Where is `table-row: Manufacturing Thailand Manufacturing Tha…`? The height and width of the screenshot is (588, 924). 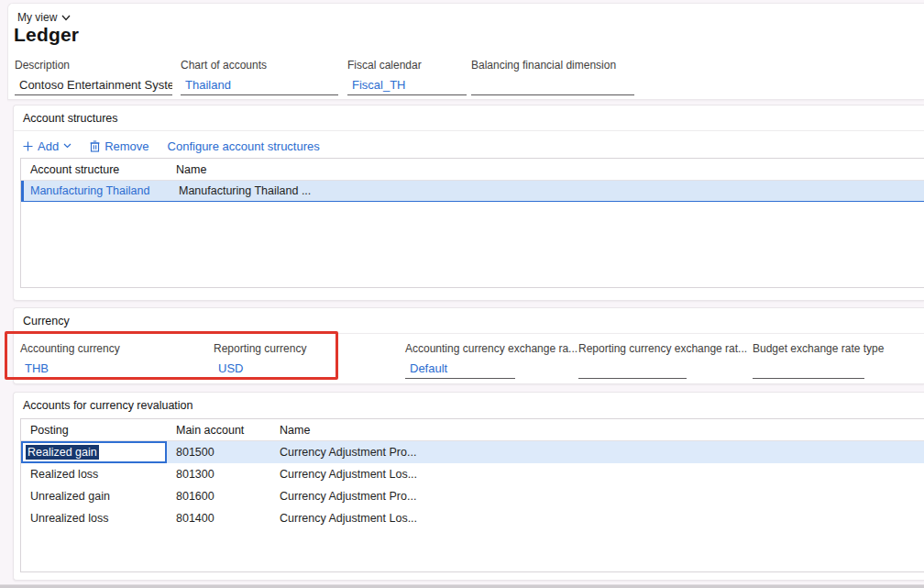
table-row: Manufacturing Thailand Manufacturing Tha… is located at coordinates (473, 191).